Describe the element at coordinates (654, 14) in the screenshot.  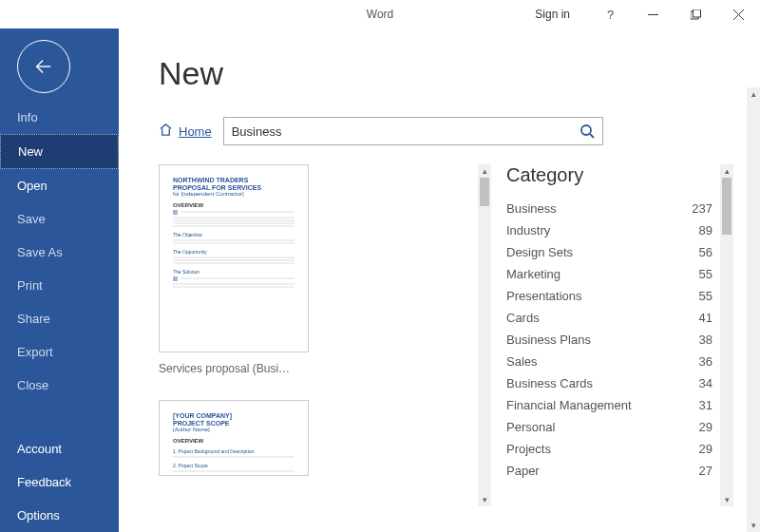
I see `minimize-button` at that location.